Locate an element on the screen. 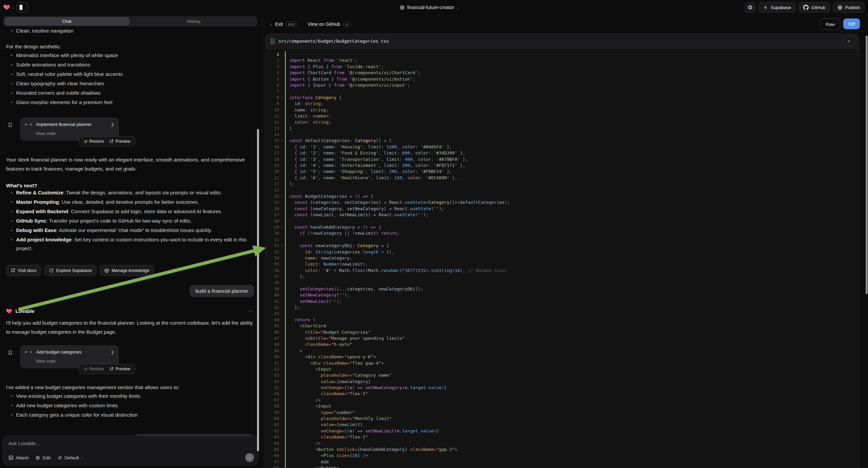 The height and width of the screenshot is (468, 868). mode-selector: Default ⌄ is located at coordinates (70, 458).